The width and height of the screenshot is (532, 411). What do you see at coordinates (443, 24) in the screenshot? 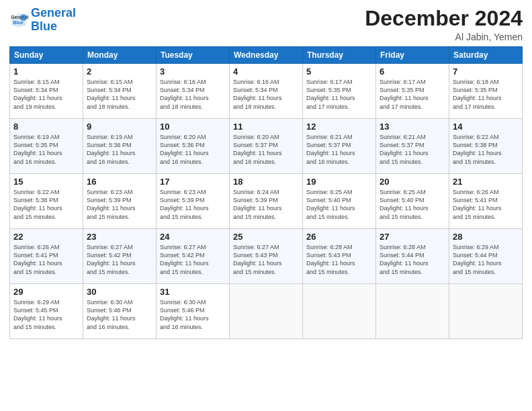
I see `title-block: December 2024 Al Jabin, Yemen` at bounding box center [443, 24].